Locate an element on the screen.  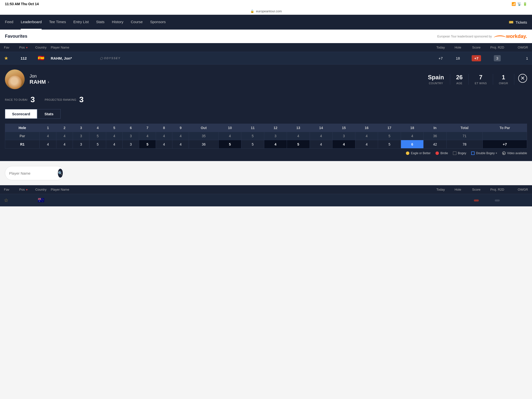
status-bar: 11:53 AM Thu Oct 14 📶 📡 🔋 is located at coordinates (266, 4).